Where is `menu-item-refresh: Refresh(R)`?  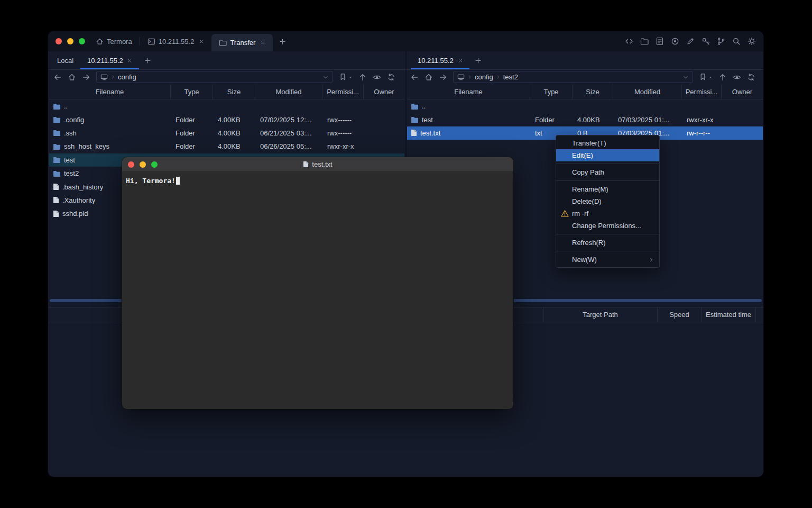 menu-item-refresh: Refresh(R) is located at coordinates (608, 242).